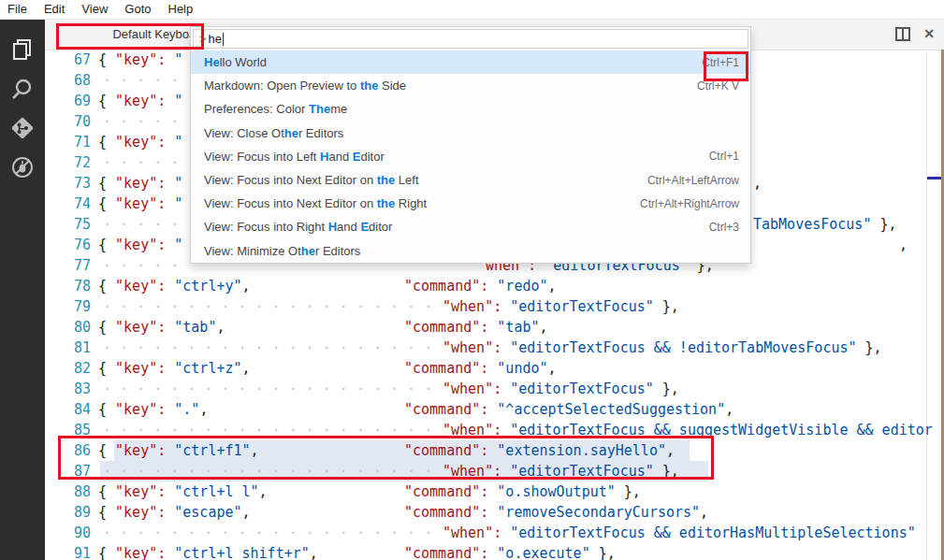  Describe the element at coordinates (22, 290) in the screenshot. I see `activity-bar` at that location.